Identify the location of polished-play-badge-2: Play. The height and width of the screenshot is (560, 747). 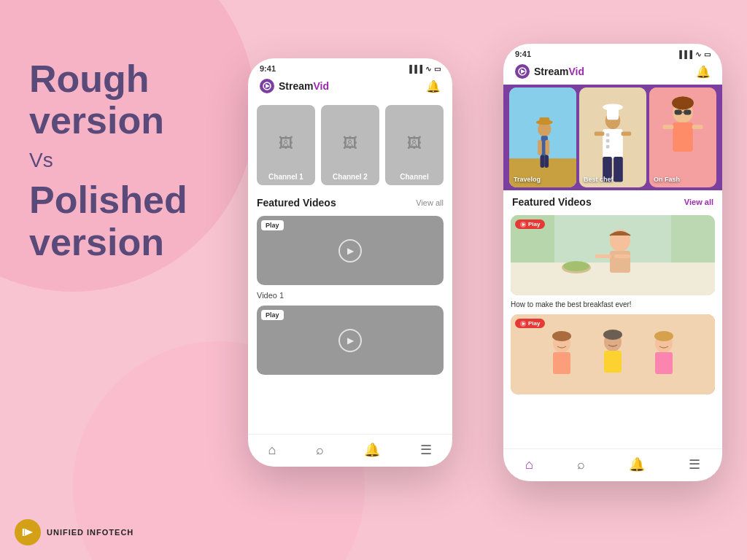
(530, 324).